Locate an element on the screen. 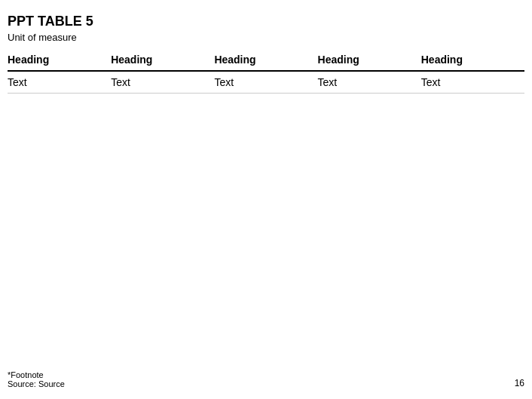 The width and height of the screenshot is (532, 399). table-row: TextTextTextTextText is located at coordinates (266, 82).